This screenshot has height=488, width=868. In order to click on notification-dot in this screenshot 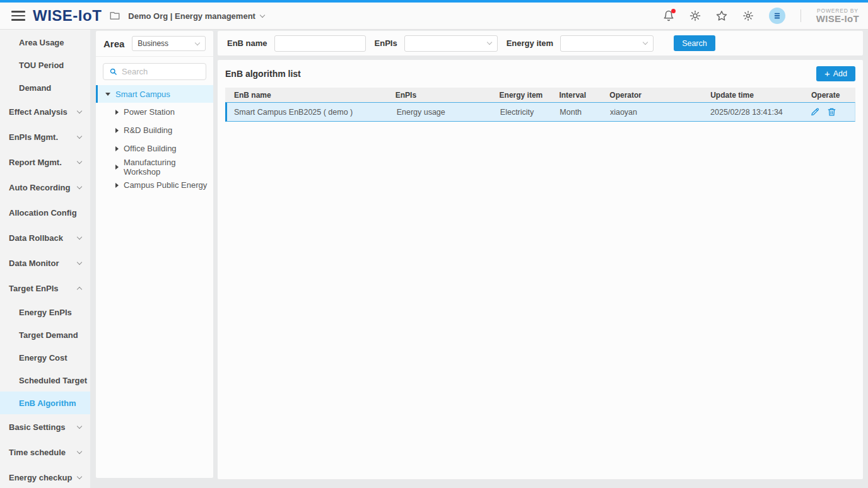, I will do `click(674, 11)`.